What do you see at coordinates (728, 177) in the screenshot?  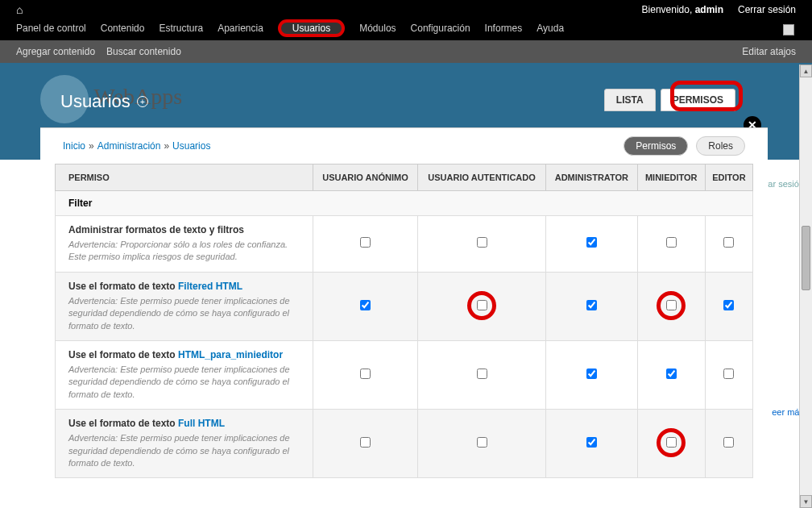 I see `col-editor: EDITOR` at bounding box center [728, 177].